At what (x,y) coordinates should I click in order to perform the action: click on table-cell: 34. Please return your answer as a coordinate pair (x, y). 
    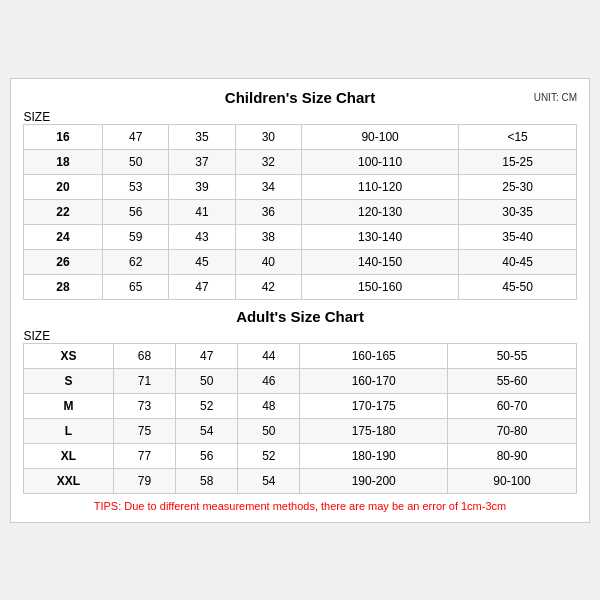
    Looking at the image, I should click on (268, 186).